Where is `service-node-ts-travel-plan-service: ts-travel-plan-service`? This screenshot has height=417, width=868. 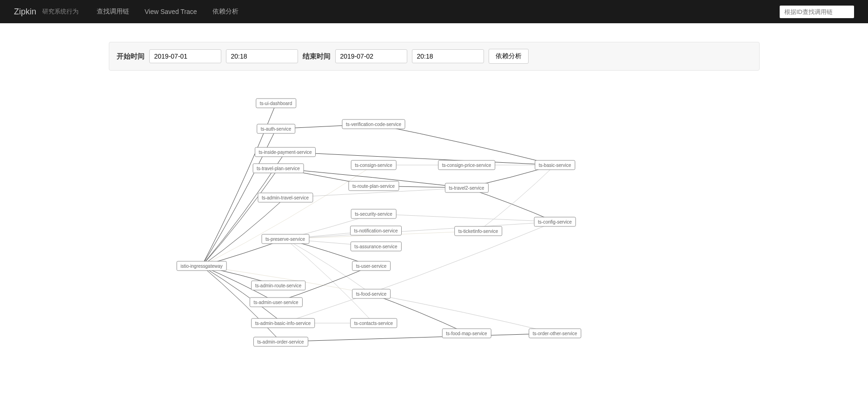
service-node-ts-travel-plan-service: ts-travel-plan-service is located at coordinates (278, 168).